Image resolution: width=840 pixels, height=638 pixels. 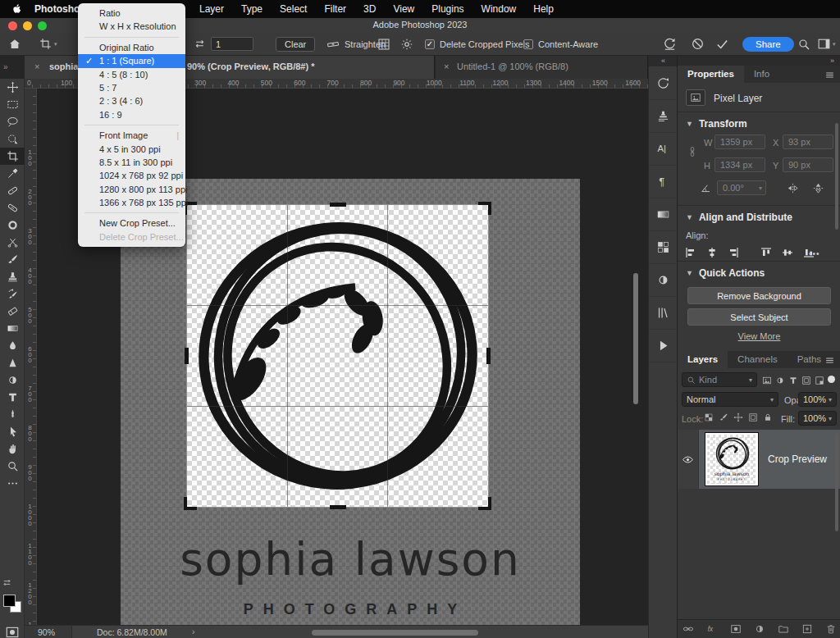 What do you see at coordinates (294, 9) in the screenshot?
I see `menu-select: Select` at bounding box center [294, 9].